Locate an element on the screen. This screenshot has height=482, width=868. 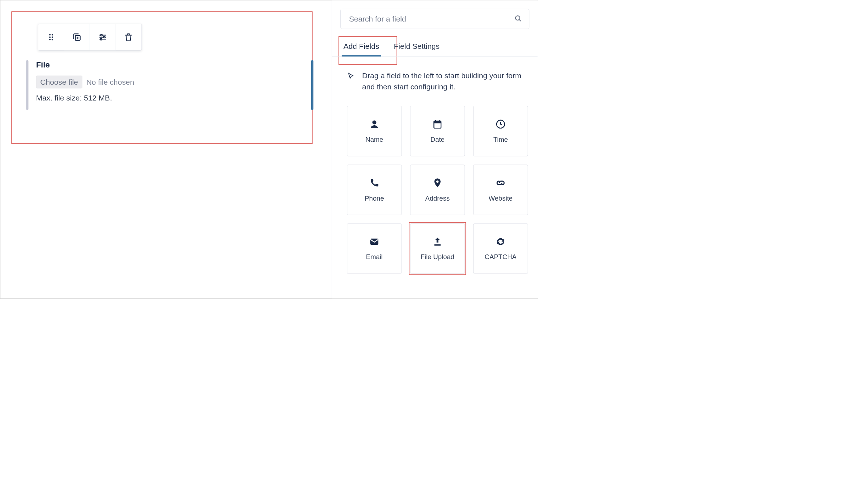
clock-icon is located at coordinates (501, 124).